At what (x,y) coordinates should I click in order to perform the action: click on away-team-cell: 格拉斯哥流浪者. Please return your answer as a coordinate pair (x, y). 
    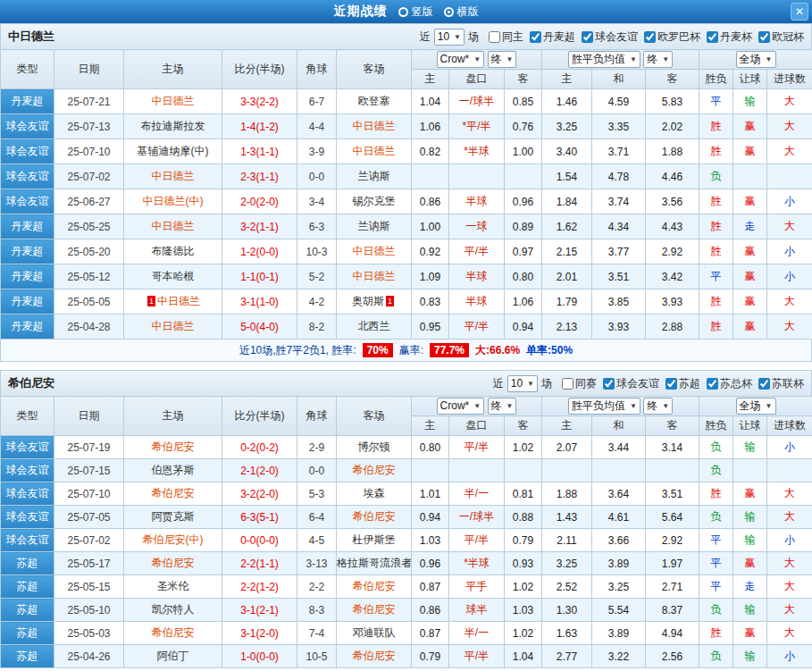
    Looking at the image, I should click on (374, 564).